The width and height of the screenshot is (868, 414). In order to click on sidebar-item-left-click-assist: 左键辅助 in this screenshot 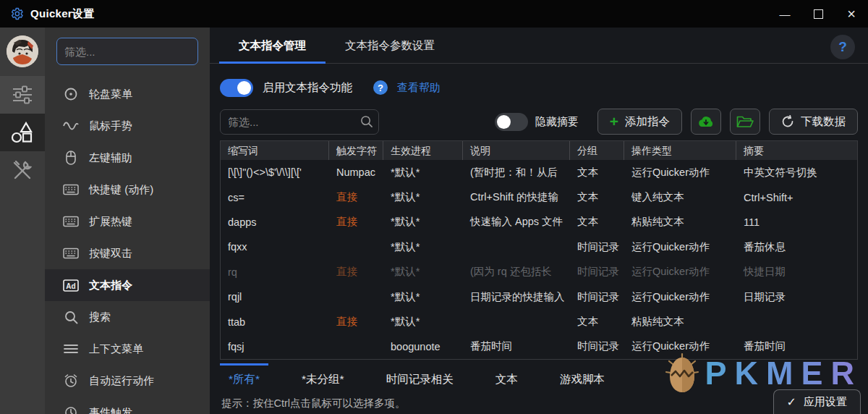, I will do `click(127, 158)`.